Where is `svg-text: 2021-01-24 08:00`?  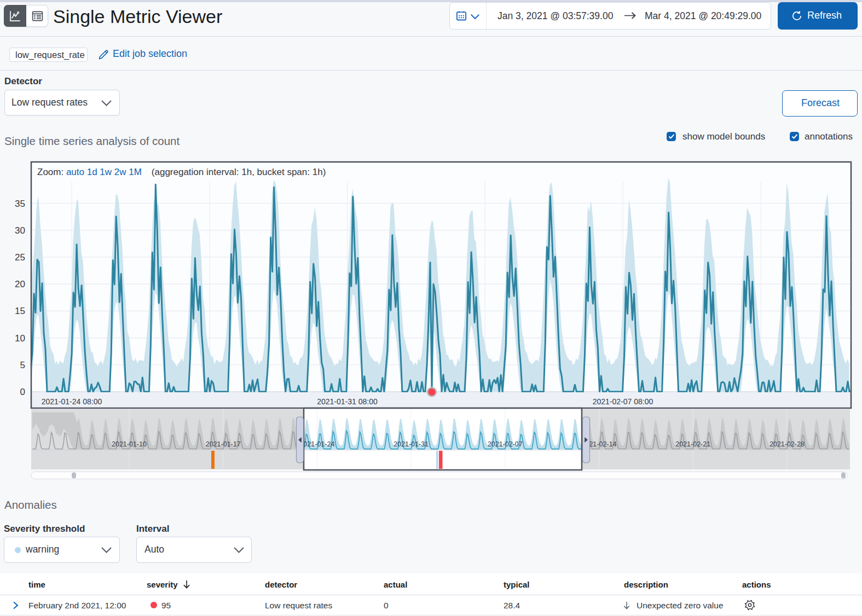 svg-text: 2021-01-24 08:00 is located at coordinates (72, 402).